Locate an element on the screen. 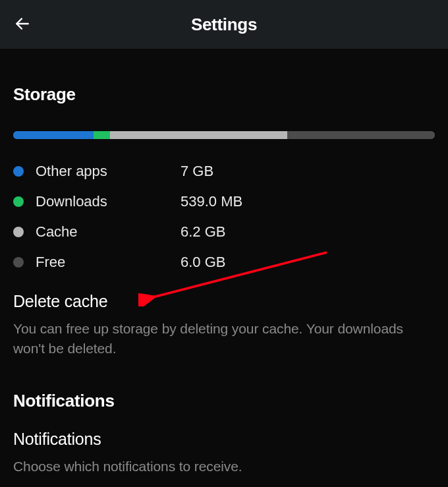 Image resolution: width=448 pixels, height=487 pixels. storage-bar is located at coordinates (224, 135).